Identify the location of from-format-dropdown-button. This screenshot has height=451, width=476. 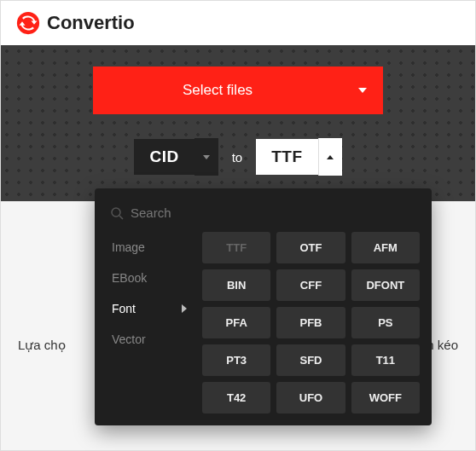
(206, 157).